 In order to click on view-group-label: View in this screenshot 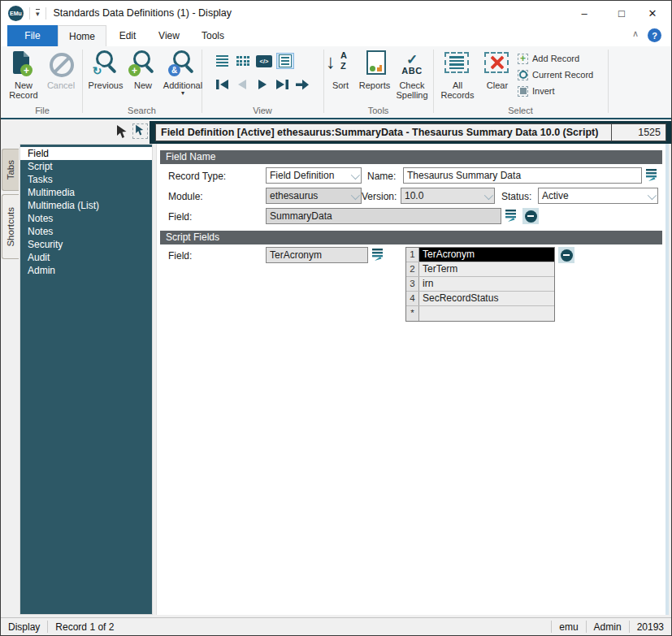, I will do `click(262, 110)`.